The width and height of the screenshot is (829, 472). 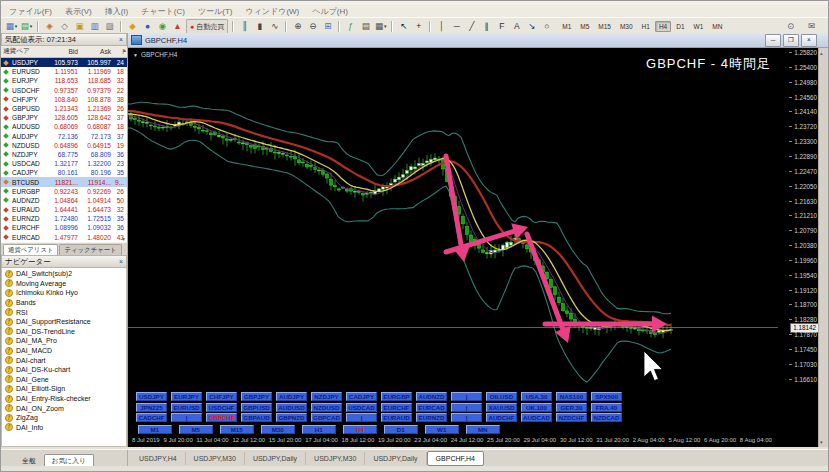 I want to click on navigator-item: ƒDAI-chart, so click(x=64, y=360).